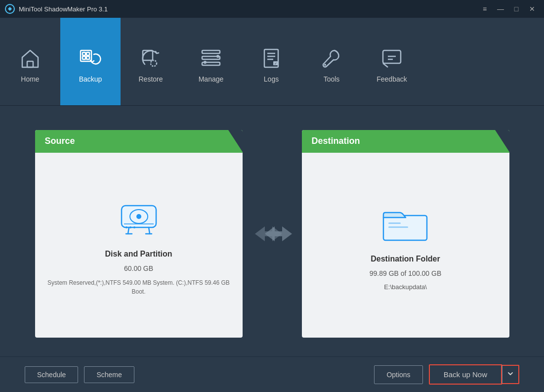  Describe the element at coordinates (332, 79) in the screenshot. I see `nav-label-tools: Tools` at that location.